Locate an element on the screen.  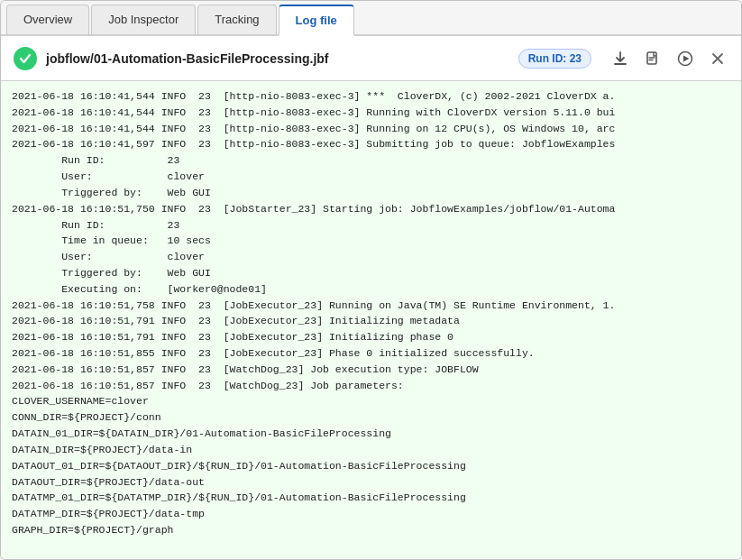
file-icon is located at coordinates (653, 59).